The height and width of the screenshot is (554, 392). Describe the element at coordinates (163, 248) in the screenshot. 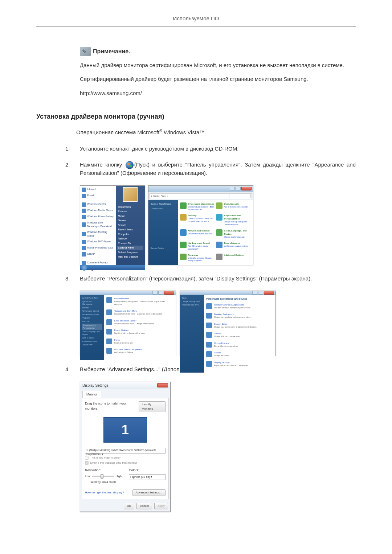

I see `cp-recent: Recent Tasks` at that location.